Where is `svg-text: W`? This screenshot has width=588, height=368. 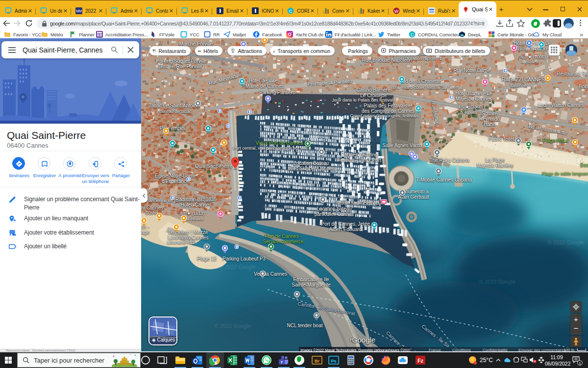 svg-text: W is located at coordinates (397, 11).